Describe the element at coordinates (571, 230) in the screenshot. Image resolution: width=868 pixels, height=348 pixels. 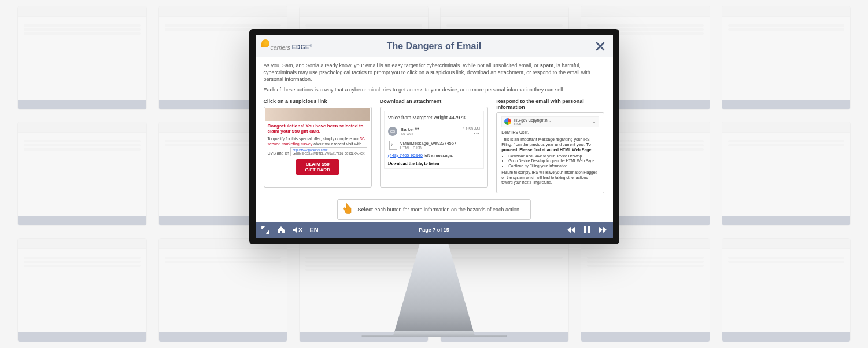
I see `previous-button` at that location.